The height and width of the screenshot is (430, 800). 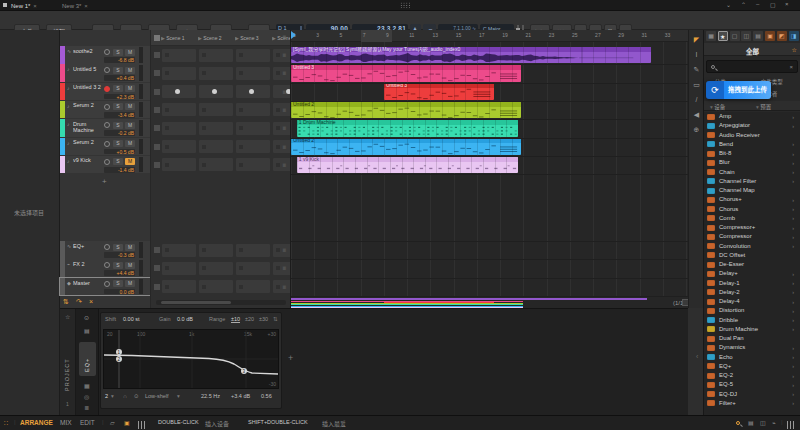 I want to click on device-row: Filter+›, so click(x=751, y=404).